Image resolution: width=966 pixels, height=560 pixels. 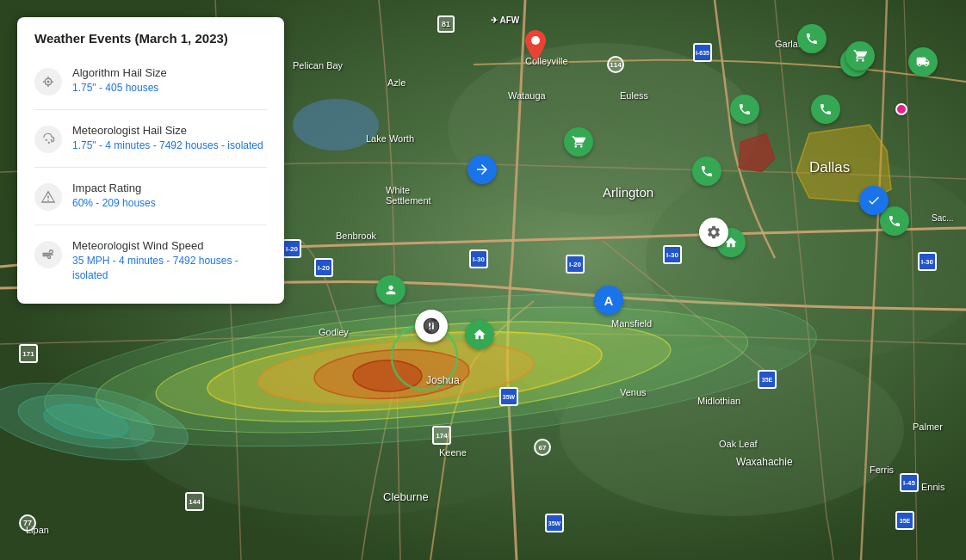 What do you see at coordinates (536, 47) in the screenshot?
I see `marker-red-pin` at bounding box center [536, 47].